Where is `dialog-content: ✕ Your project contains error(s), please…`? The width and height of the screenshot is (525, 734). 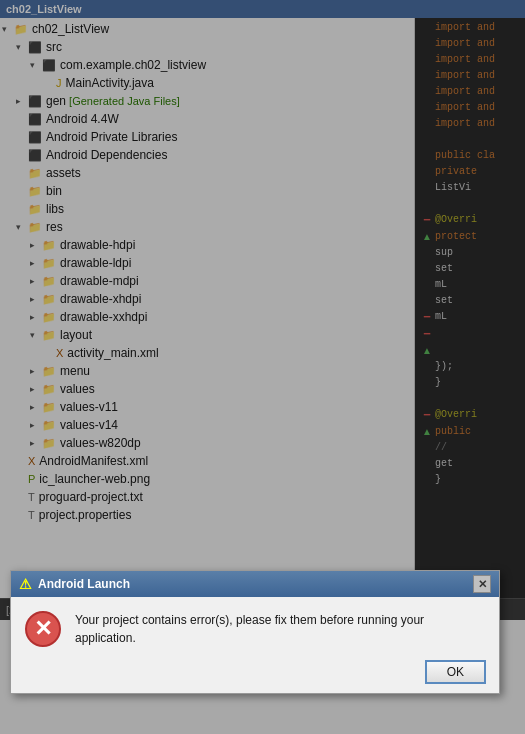 dialog-content: ✕ Your project contains error(s), please… is located at coordinates (255, 627).